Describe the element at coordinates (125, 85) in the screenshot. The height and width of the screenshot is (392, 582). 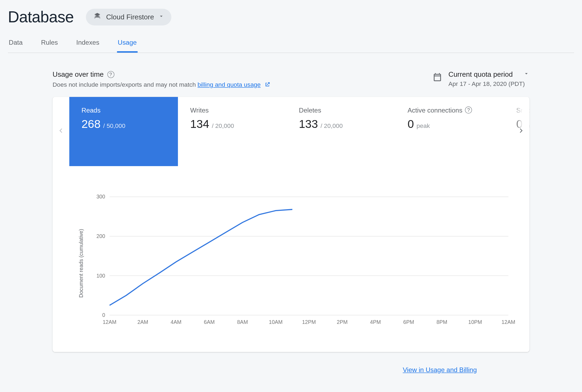
I see `usage-subtitle-text: Does not include imports/exports and may…` at that location.